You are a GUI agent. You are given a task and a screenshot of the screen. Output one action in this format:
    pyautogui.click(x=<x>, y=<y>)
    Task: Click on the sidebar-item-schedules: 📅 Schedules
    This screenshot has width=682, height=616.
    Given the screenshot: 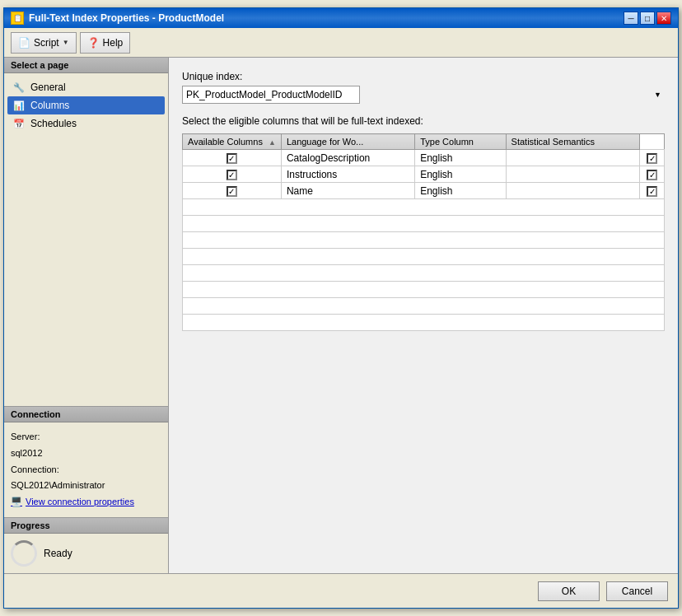 What is the action you would take?
    pyautogui.click(x=86, y=124)
    